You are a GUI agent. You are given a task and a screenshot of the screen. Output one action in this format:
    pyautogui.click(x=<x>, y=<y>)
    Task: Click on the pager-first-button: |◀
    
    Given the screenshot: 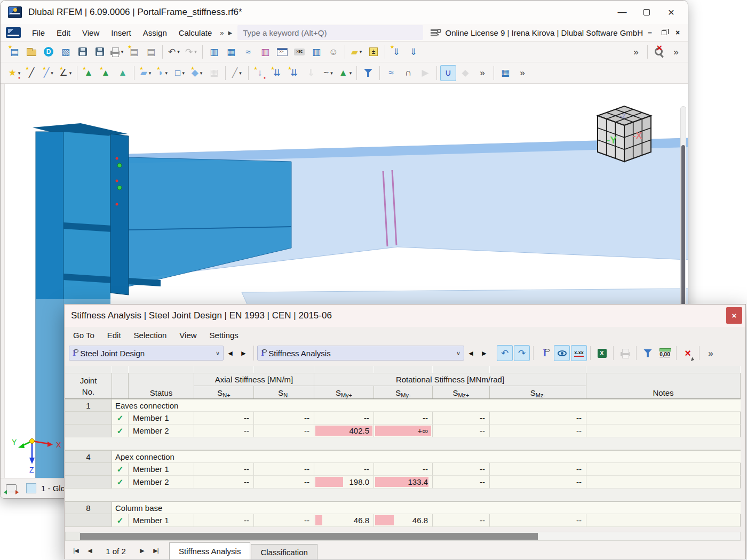 What is the action you would take?
    pyautogui.click(x=76, y=550)
    